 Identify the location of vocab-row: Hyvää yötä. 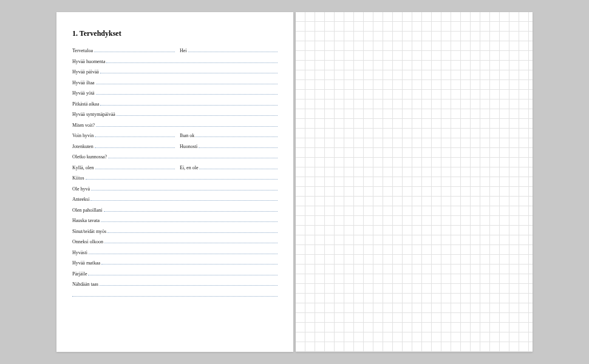
(175, 93).